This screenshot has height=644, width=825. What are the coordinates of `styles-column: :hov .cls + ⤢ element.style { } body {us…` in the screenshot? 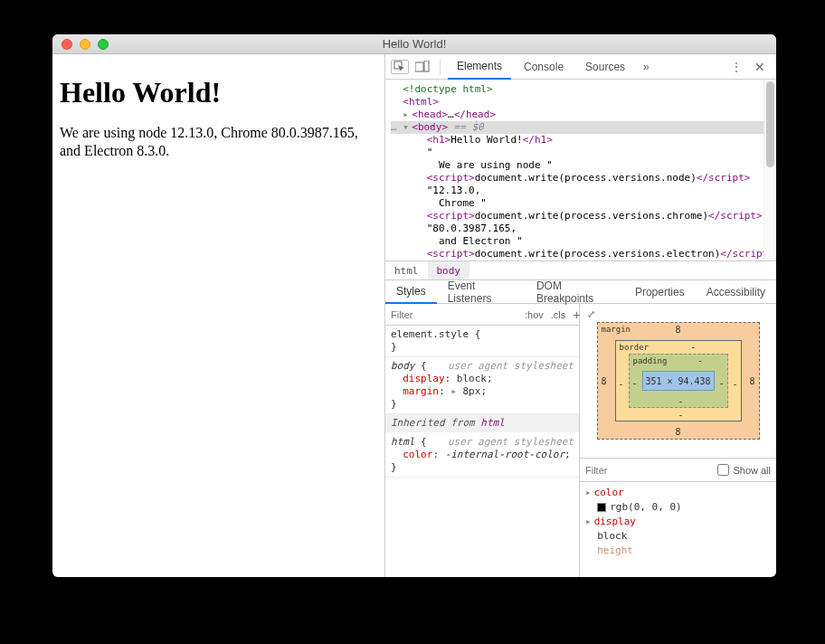 It's located at (483, 440).